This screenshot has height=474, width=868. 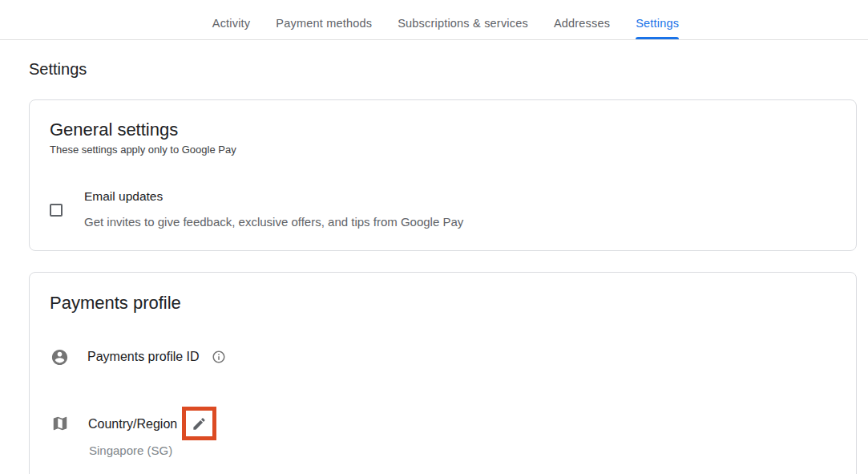 What do you see at coordinates (123, 196) in the screenshot?
I see `email-updates-label: Email updates` at bounding box center [123, 196].